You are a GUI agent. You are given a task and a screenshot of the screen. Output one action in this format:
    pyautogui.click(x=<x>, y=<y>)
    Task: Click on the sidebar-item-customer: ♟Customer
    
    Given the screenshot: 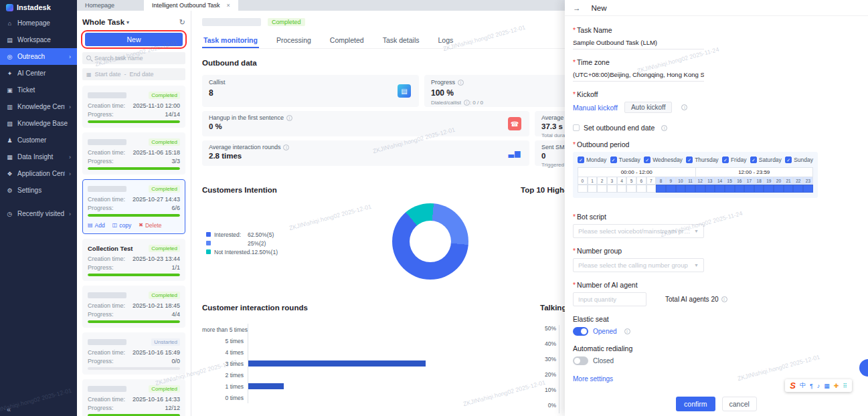 What is the action you would take?
    pyautogui.click(x=39, y=140)
    